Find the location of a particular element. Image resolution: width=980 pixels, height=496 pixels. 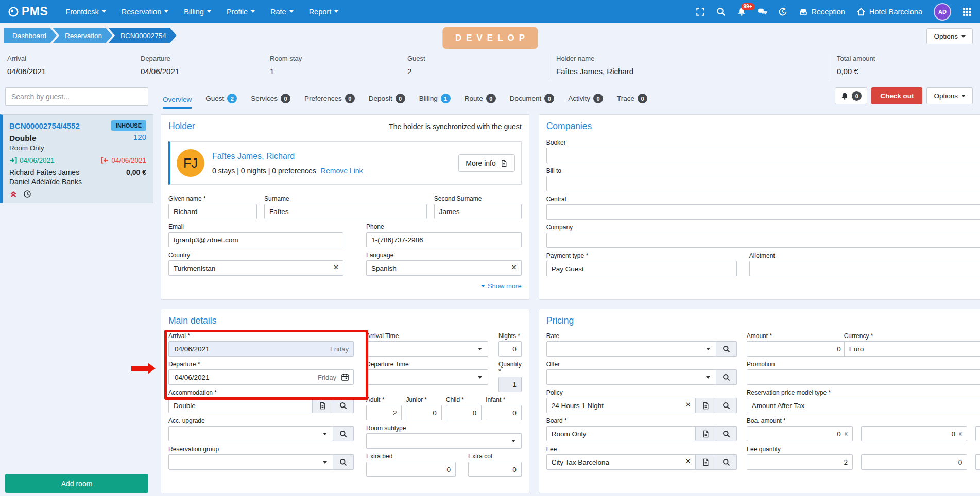

quantity-field is located at coordinates (510, 384).